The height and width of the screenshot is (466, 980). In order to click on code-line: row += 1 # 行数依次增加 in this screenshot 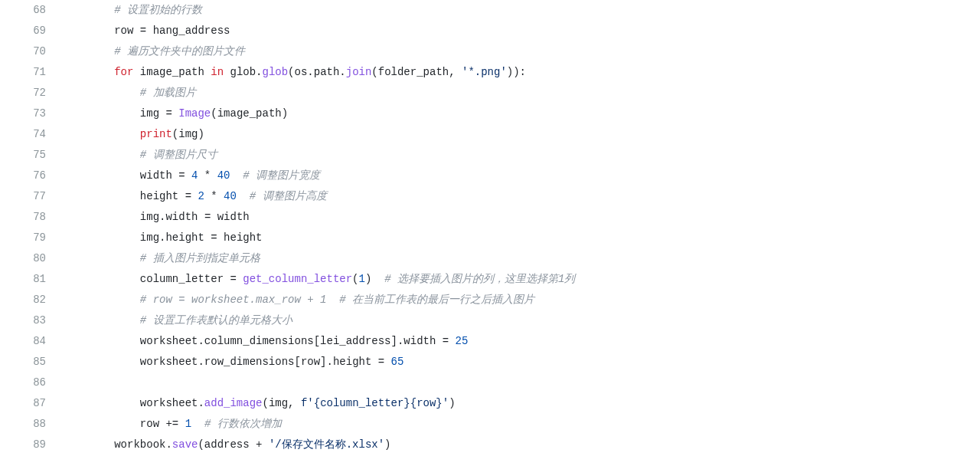, I will do `click(521, 425)`.